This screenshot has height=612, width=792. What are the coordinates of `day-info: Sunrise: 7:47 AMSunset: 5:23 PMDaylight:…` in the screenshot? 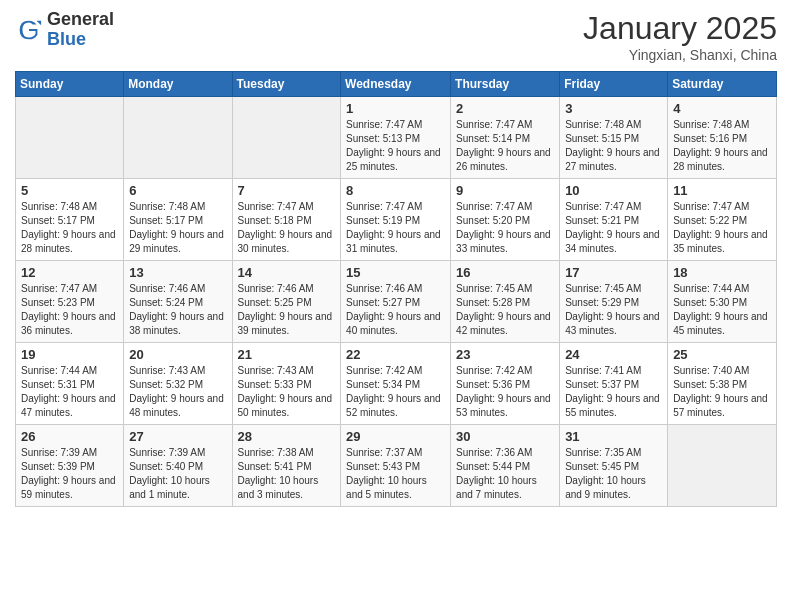 It's located at (70, 310).